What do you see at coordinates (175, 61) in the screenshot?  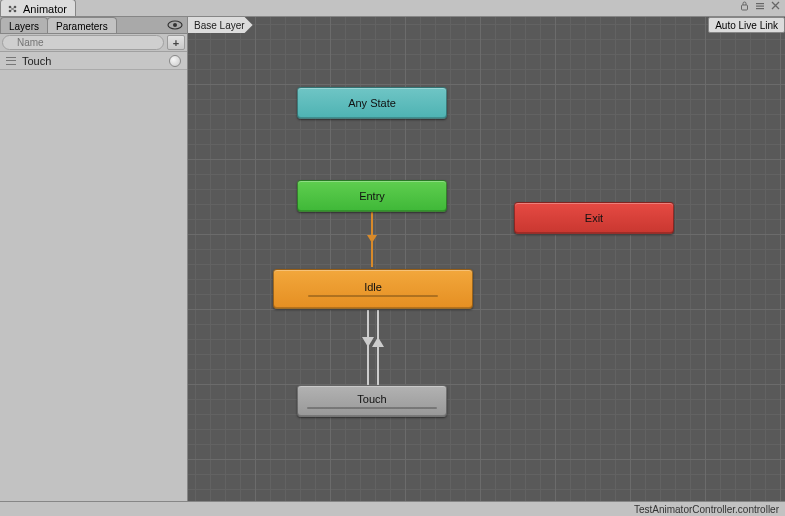 I see `trigger-toggle` at bounding box center [175, 61].